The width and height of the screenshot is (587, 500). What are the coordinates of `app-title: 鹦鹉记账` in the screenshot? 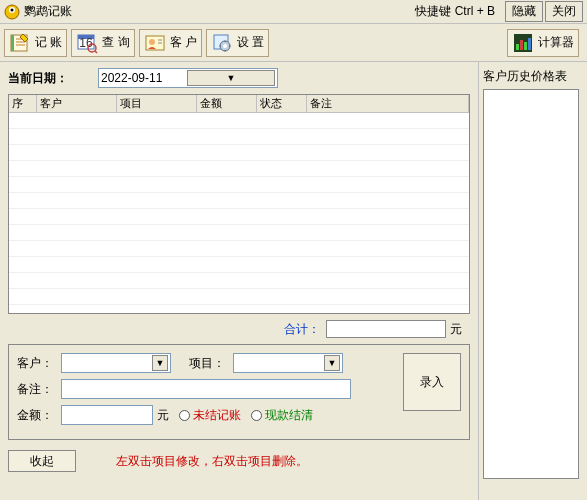 It's located at (48, 12).